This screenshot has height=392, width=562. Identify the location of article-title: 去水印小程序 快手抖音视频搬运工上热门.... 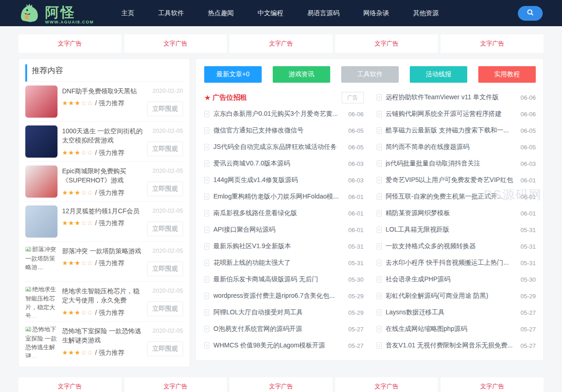
(451, 263).